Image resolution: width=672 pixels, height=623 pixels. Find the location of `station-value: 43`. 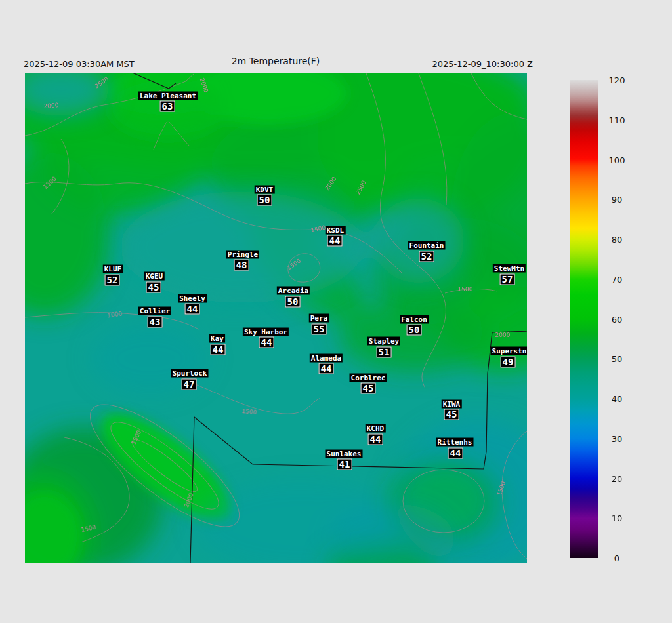

station-value: 43 is located at coordinates (155, 323).